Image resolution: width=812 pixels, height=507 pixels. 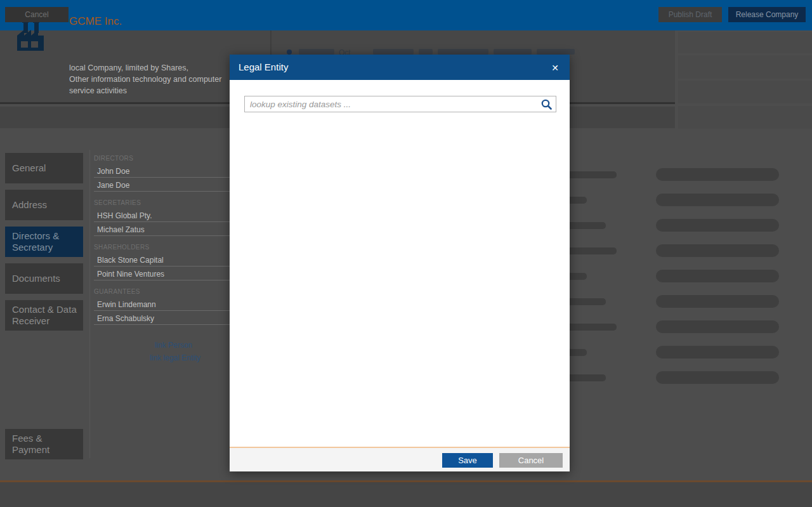 I want to click on company-subtitle-line3: service activities, so click(x=98, y=91).